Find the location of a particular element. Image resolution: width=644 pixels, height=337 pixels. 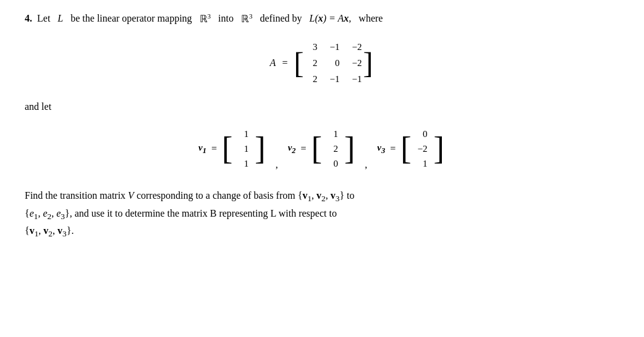

vectors-row: v1 = [ 1 1 1 ] , v2 = [ 1 2 0 is located at coordinates (321, 149).